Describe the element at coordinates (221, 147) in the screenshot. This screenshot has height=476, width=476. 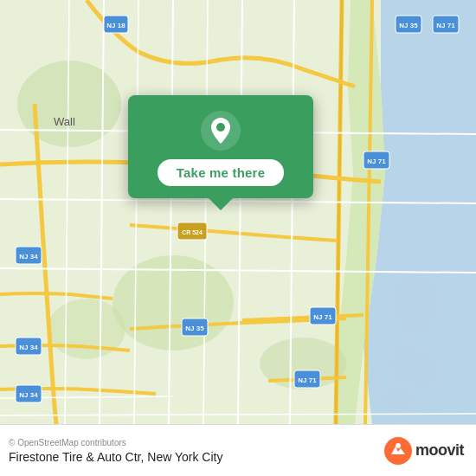
I see `popup-card: Take me there` at that location.